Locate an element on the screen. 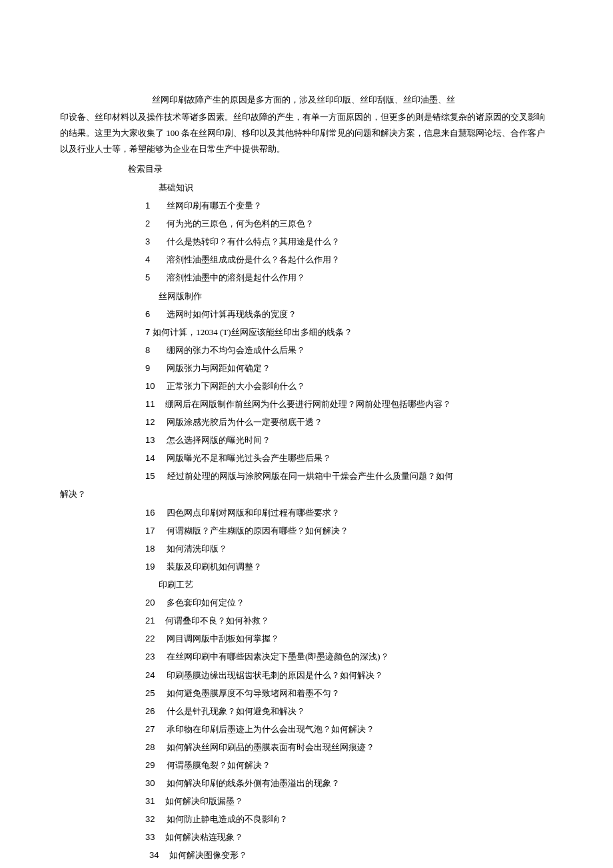  item-number: 23 is located at coordinates (152, 657).